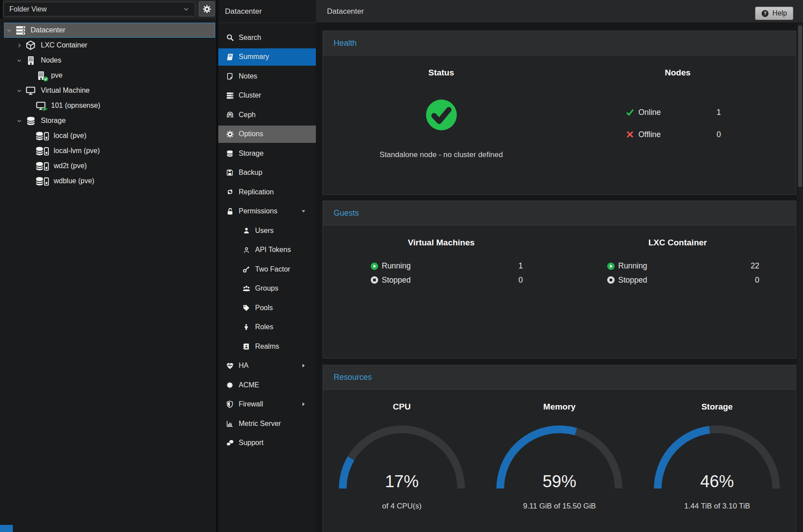 Image resolution: width=803 pixels, height=532 pixels. I want to click on bar-chart-icon, so click(230, 424).